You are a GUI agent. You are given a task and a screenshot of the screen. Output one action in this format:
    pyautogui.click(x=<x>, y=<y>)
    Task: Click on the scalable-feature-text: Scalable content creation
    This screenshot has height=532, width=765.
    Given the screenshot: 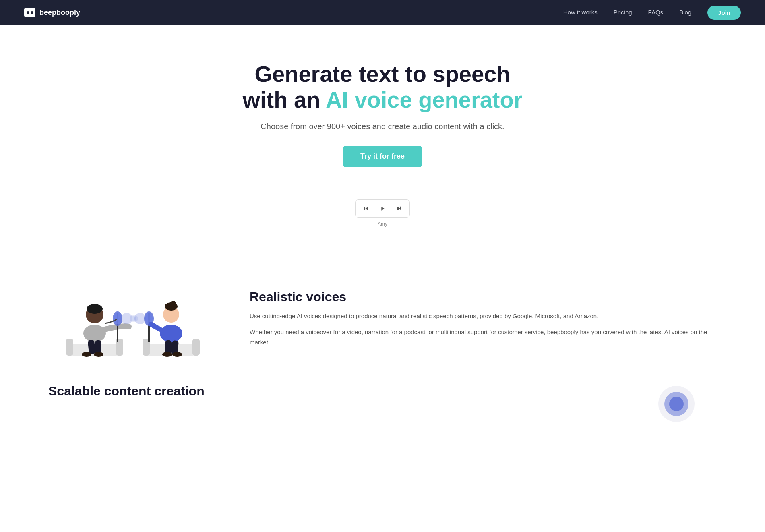 What is the action you would take?
    pyautogui.click(x=326, y=391)
    